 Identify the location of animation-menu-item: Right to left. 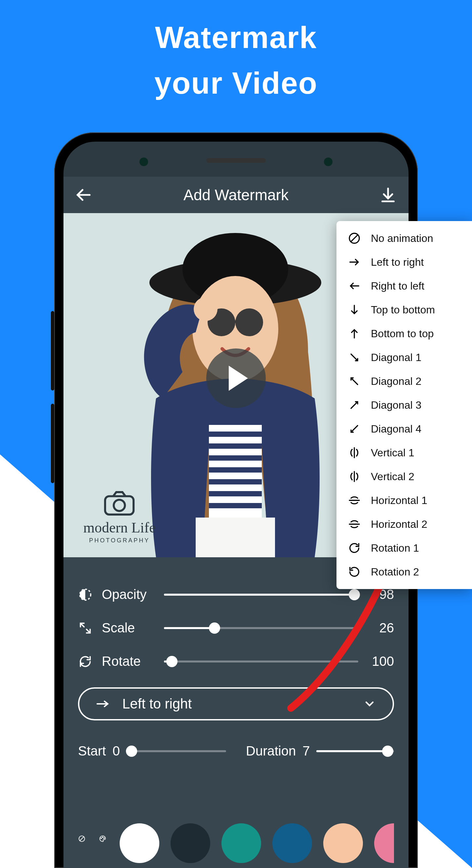
(404, 286).